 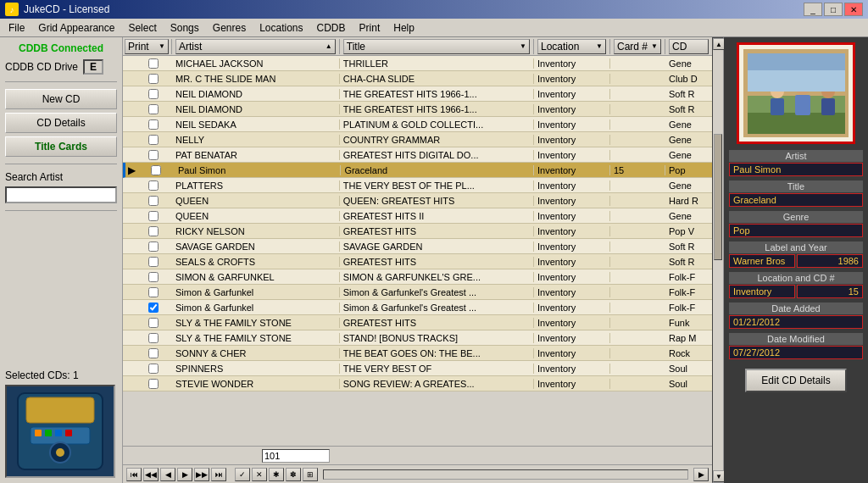 What do you see at coordinates (331, 28) in the screenshot?
I see `menu-cddb: CDDB` at bounding box center [331, 28].